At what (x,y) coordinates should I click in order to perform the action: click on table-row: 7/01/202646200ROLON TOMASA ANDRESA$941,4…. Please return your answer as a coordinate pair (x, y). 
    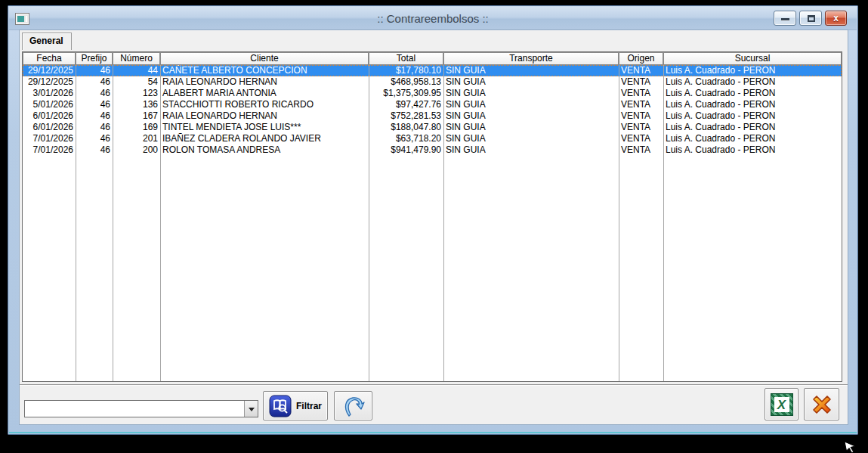
    Looking at the image, I should click on (432, 150).